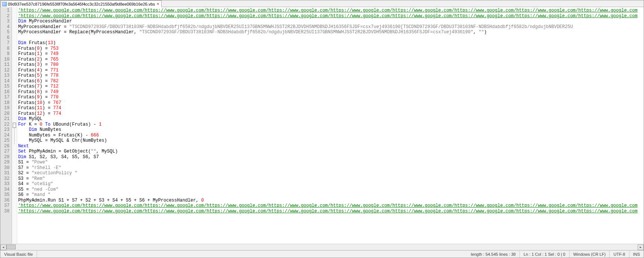 This screenshot has height=258, width=644. What do you see at coordinates (619, 254) in the screenshot?
I see `status-encoding: UTF-8` at bounding box center [619, 254].